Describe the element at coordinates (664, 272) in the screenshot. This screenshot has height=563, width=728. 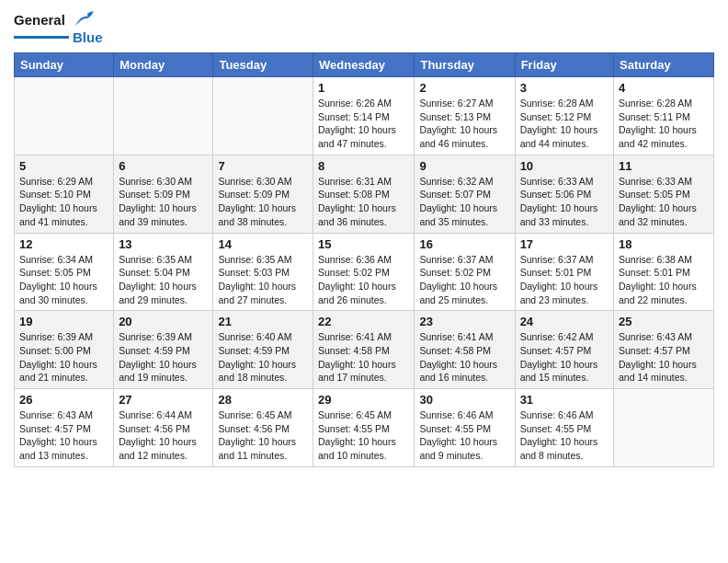
I see `calendar-cell: 18Sunrise: 6:38 AM Sunset: 5:01 PM Dayli…` at that location.